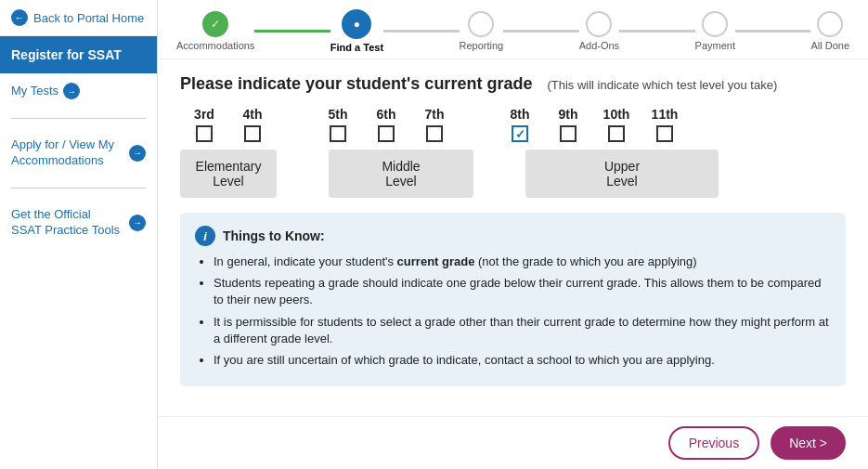  I want to click on info-box-title: Things to Know:, so click(274, 236).